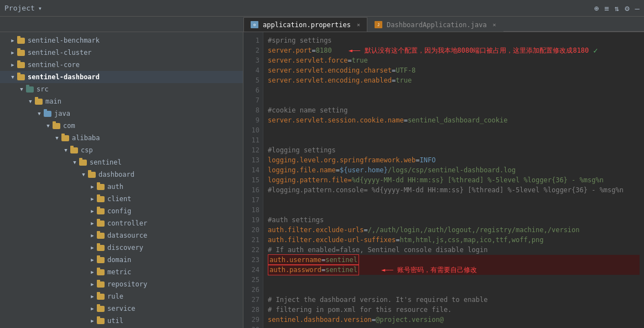  Describe the element at coordinates (454, 190) in the screenshot. I see `code-line-16: #logging.pattern.console= %d{yyyy-MM-dd …` at that location.